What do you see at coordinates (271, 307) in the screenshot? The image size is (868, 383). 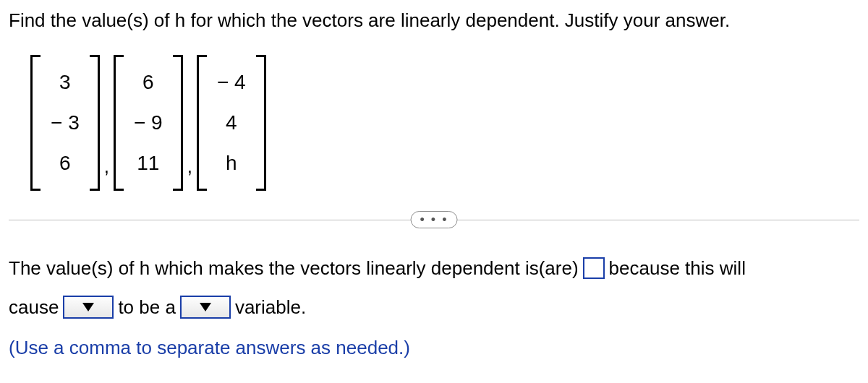 I see `answer-text: variable.` at bounding box center [271, 307].